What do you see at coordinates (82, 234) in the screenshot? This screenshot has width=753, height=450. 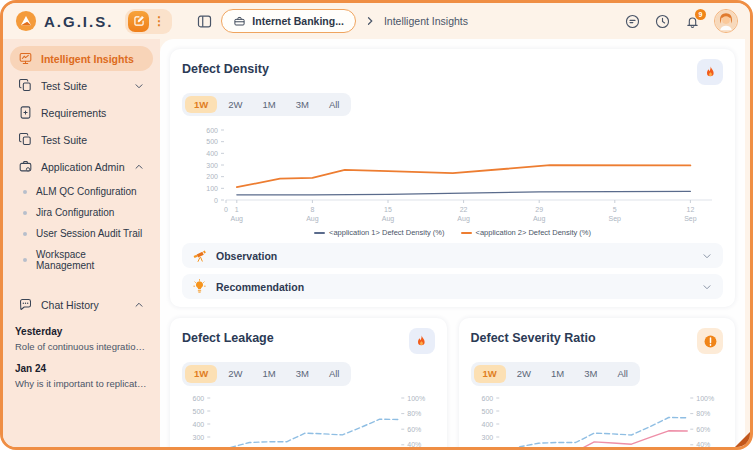 I see `sidebar-subitem-user-session-audit-trail: User Session Audit Trail` at bounding box center [82, 234].